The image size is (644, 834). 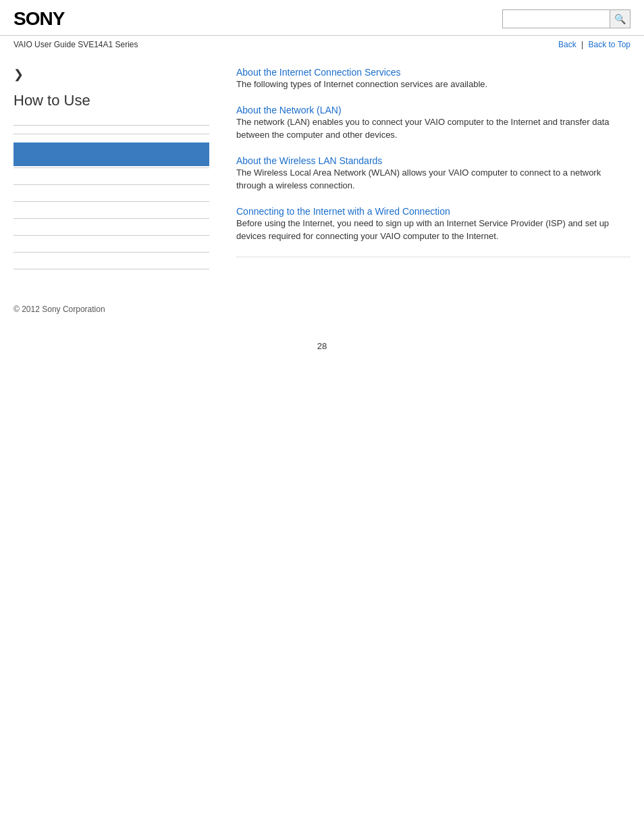 What do you see at coordinates (322, 18) in the screenshot?
I see `page-header: SONY 🔍` at bounding box center [322, 18].